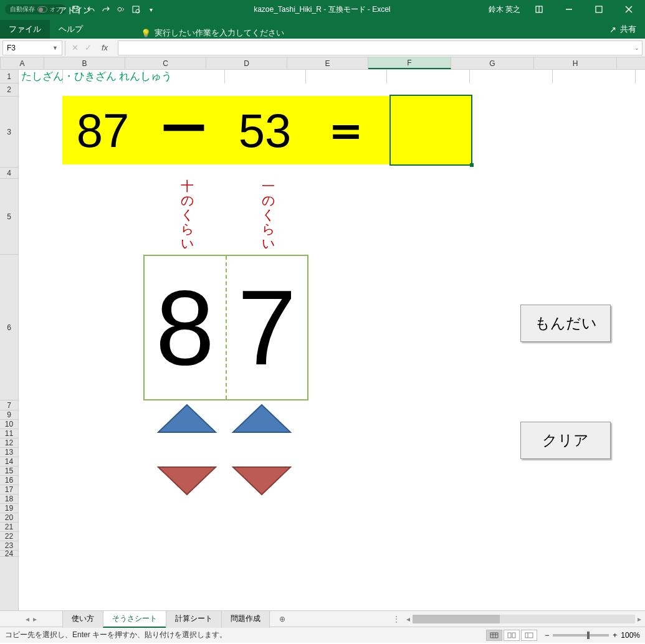 The image size is (645, 644). Describe the element at coordinates (247, 64) in the screenshot. I see `col-header-D: D` at that location.